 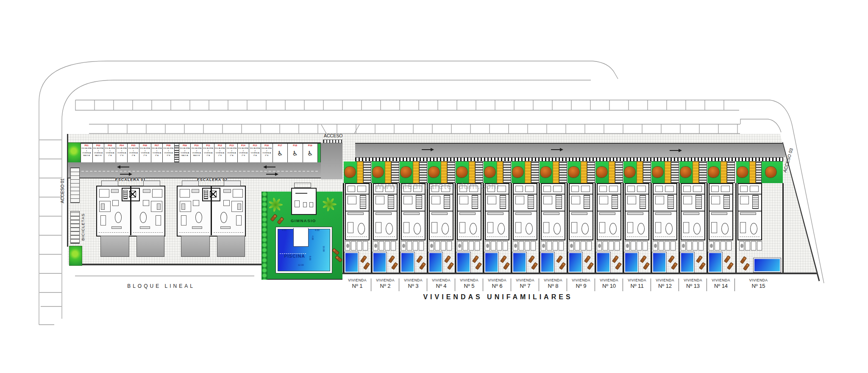 I want to click on closet, so click(x=115, y=191).